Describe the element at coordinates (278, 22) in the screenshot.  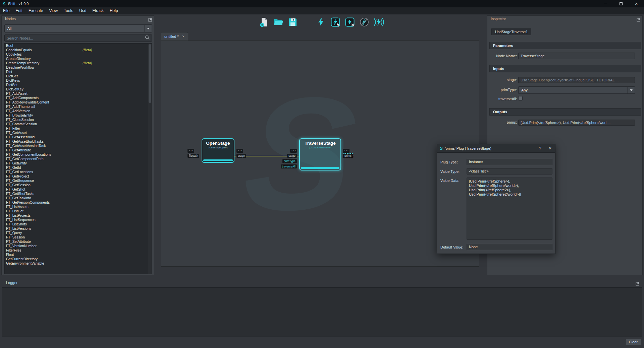
I see `open-scene-icon` at that location.